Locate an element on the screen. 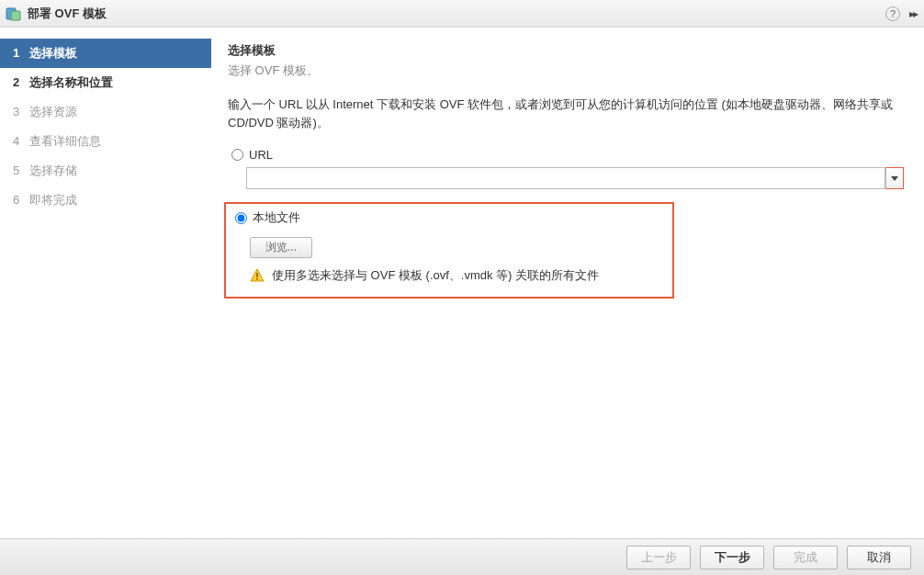 The width and height of the screenshot is (924, 575). next-button: 下一步 is located at coordinates (732, 558).